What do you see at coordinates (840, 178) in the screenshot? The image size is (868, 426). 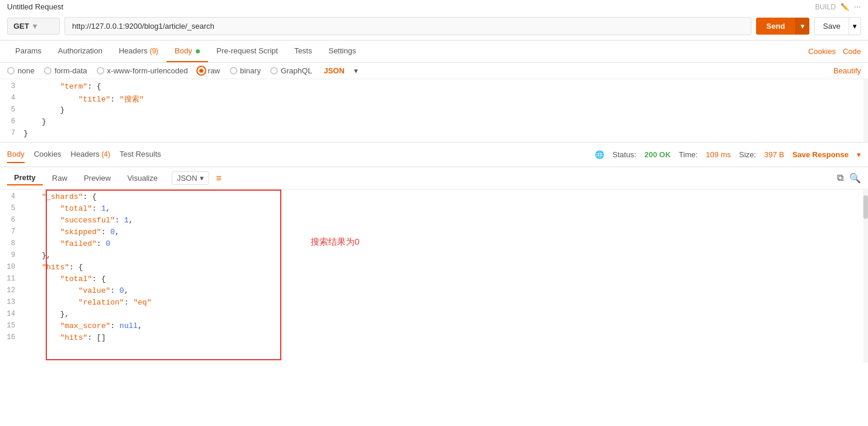 I see `copy-icon: ⧉` at bounding box center [840, 178].